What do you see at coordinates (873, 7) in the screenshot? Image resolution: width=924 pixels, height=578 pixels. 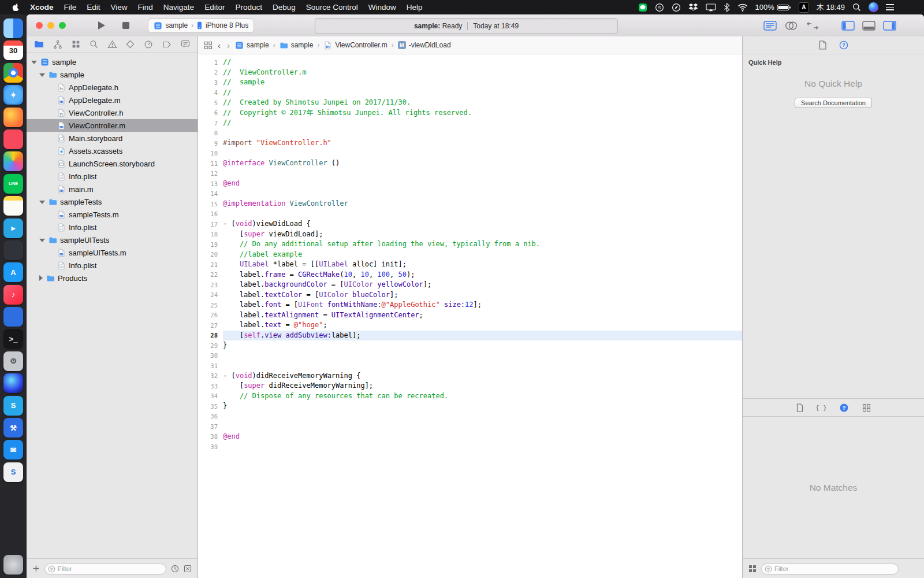 I see `siri-icon` at bounding box center [873, 7].